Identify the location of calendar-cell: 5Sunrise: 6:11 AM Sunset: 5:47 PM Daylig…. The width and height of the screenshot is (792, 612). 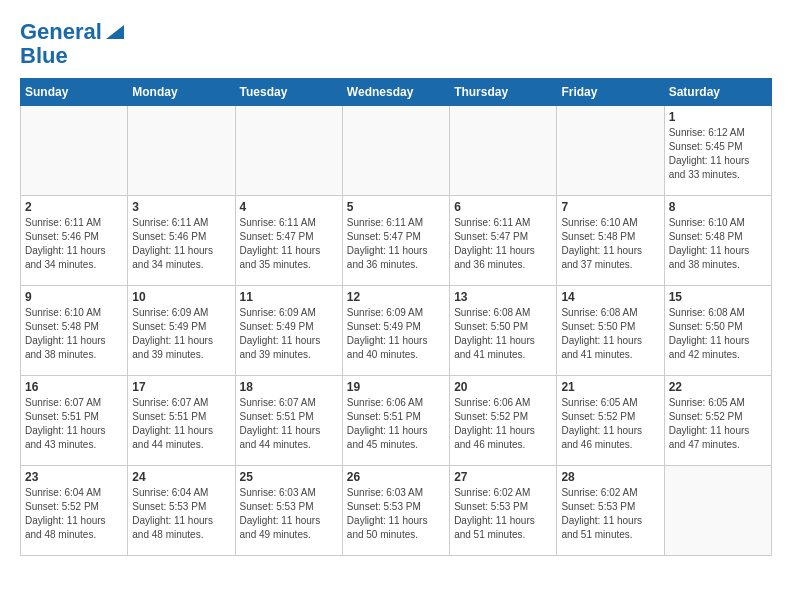
(396, 241).